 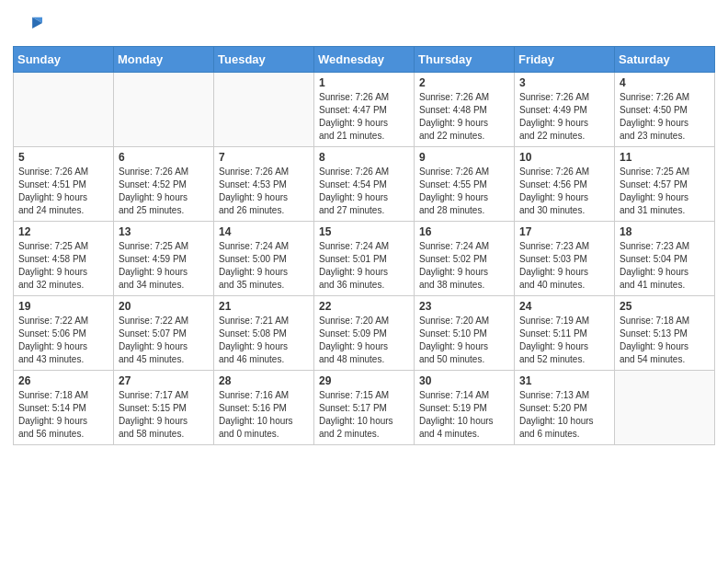 What do you see at coordinates (465, 408) in the screenshot?
I see `calendar-cell: 30Sunrise: 7:14 AM Sunset: 5:19 PM Dayli…` at bounding box center [465, 408].